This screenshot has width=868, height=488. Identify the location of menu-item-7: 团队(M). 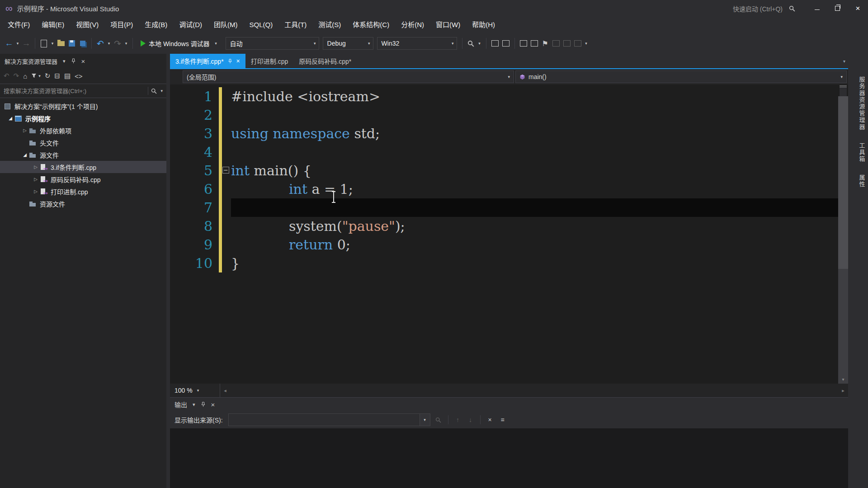
(226, 25).